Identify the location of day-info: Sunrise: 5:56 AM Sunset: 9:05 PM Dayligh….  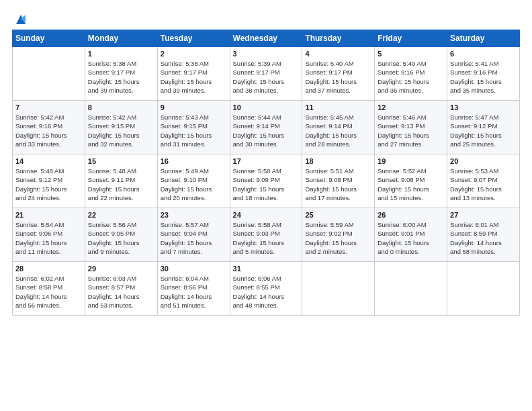
(121, 238).